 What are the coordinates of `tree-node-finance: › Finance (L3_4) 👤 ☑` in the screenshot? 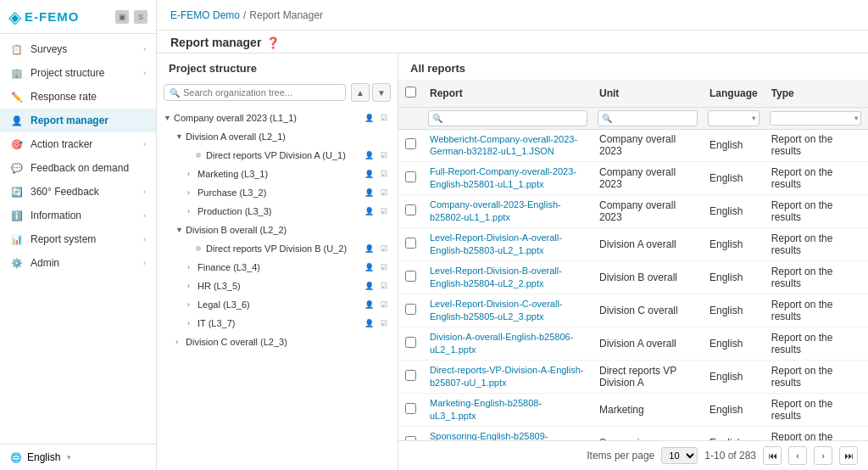 It's located at (277, 267).